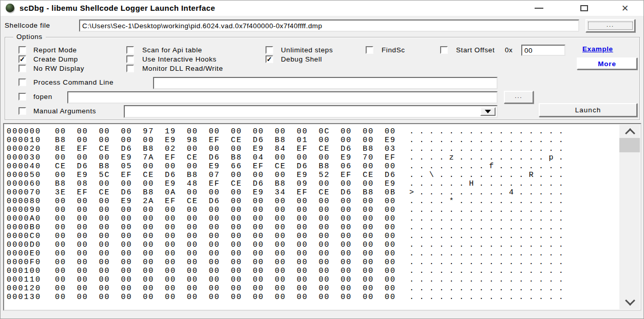 The image size is (644, 319). What do you see at coordinates (231, 131) in the screenshot?
I see `hex-bytes: 0000000097190000000000000C000000` at bounding box center [231, 131].